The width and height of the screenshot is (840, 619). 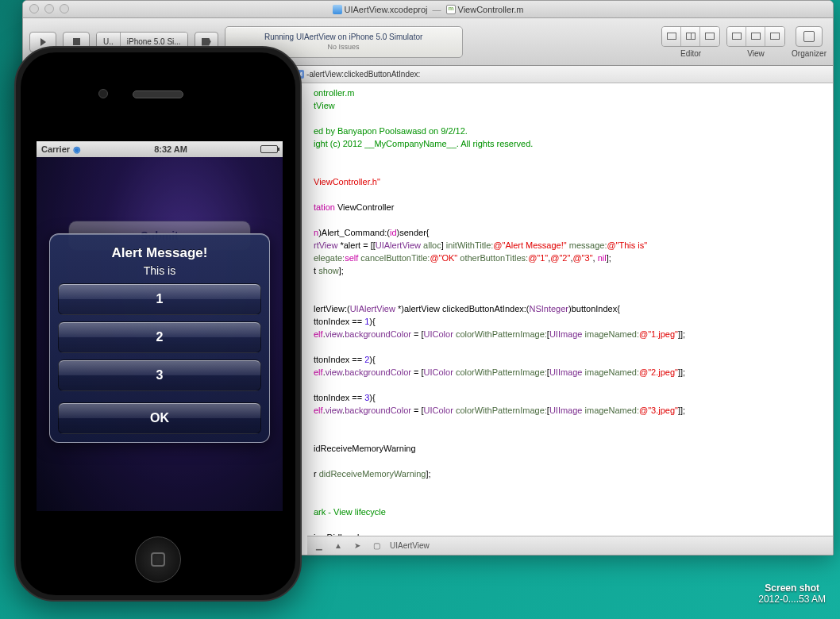 What do you see at coordinates (659, 410) in the screenshot?
I see `code-token: @"3.jpeg"` at bounding box center [659, 410].